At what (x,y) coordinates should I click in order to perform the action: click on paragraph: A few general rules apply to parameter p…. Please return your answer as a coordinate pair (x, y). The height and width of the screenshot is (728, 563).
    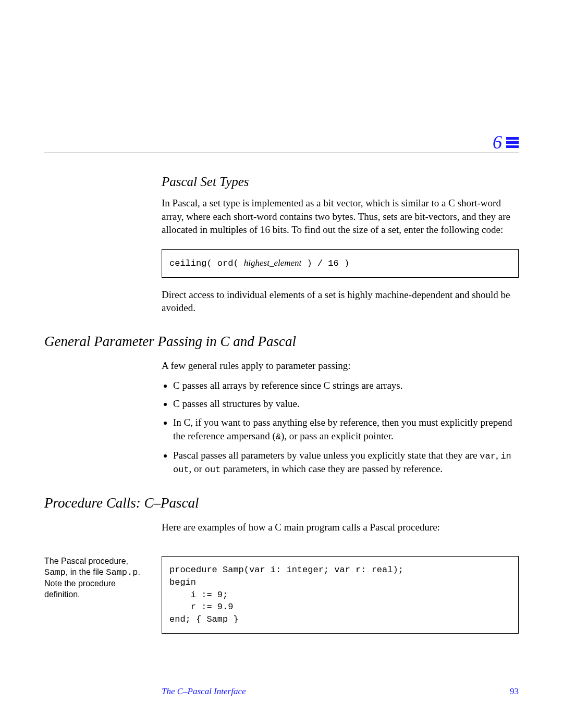
    Looking at the image, I should click on (340, 366).